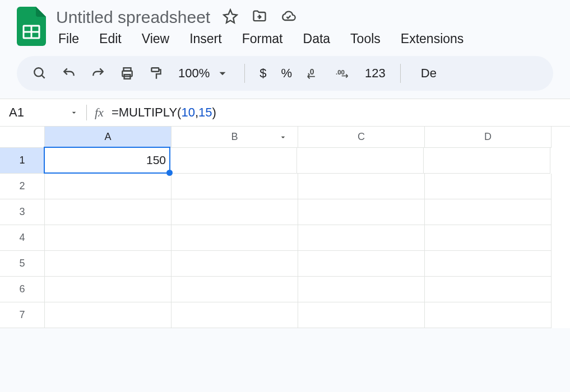 The width and height of the screenshot is (570, 392). I want to click on cell-a6, so click(108, 290).